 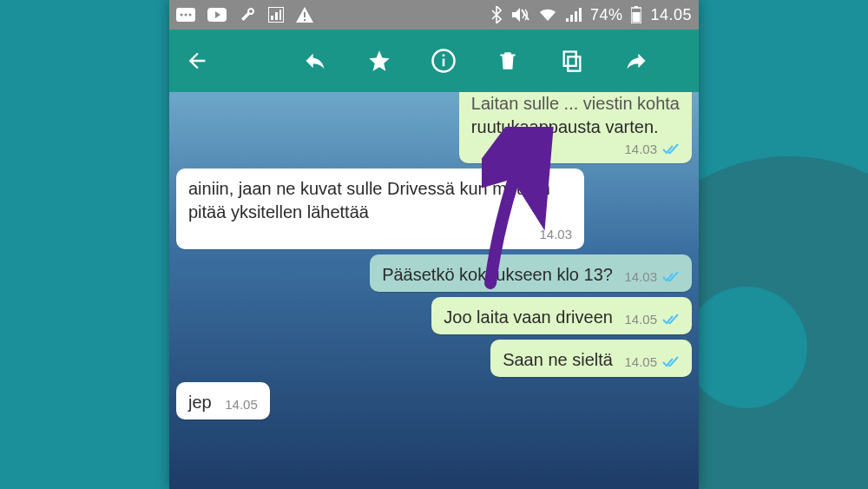 What do you see at coordinates (305, 15) in the screenshot?
I see `warning-icon` at bounding box center [305, 15].